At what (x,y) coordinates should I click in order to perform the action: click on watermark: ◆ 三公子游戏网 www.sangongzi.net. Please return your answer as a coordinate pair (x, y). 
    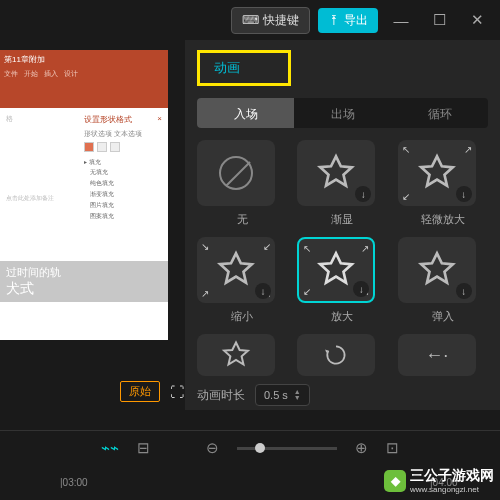
    Looking at the image, I should click on (439, 480).